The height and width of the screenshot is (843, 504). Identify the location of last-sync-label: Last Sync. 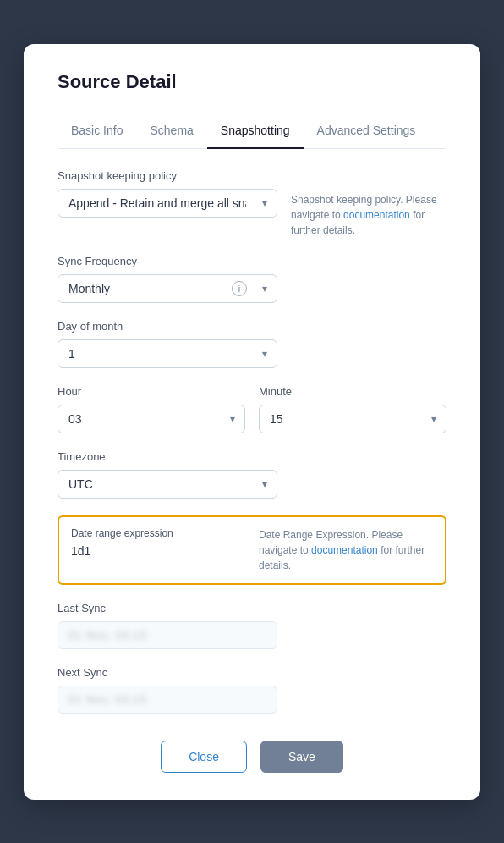
(252, 608).